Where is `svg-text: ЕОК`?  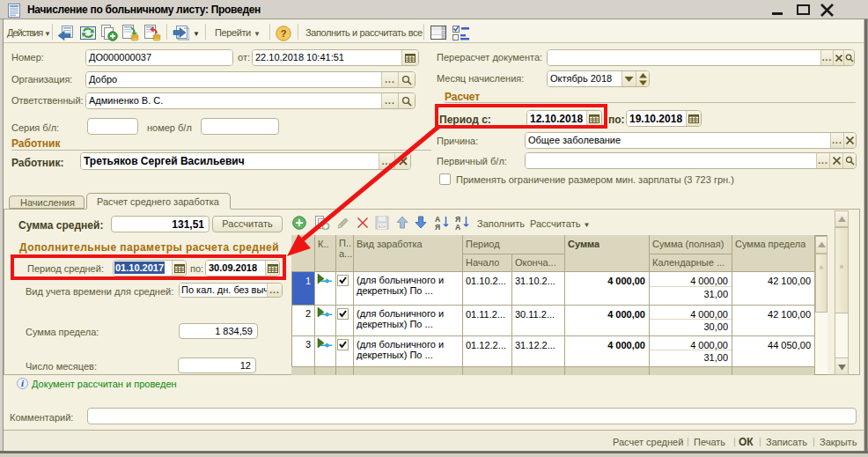
svg-text: ЕОК is located at coordinates (382, 227).